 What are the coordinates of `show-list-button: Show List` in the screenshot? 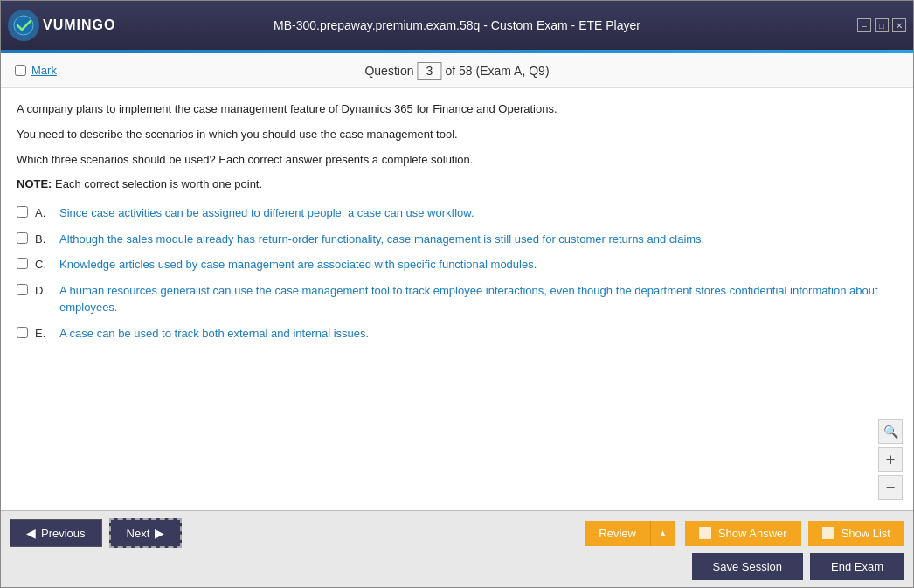 It's located at (856, 533).